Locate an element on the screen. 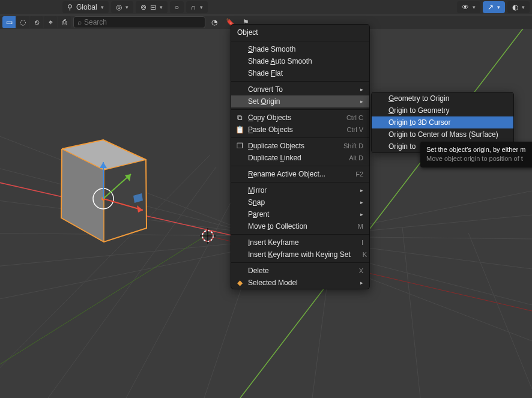 The height and width of the screenshot is (398, 532). falloff-icon: ∩ is located at coordinates (193, 7).